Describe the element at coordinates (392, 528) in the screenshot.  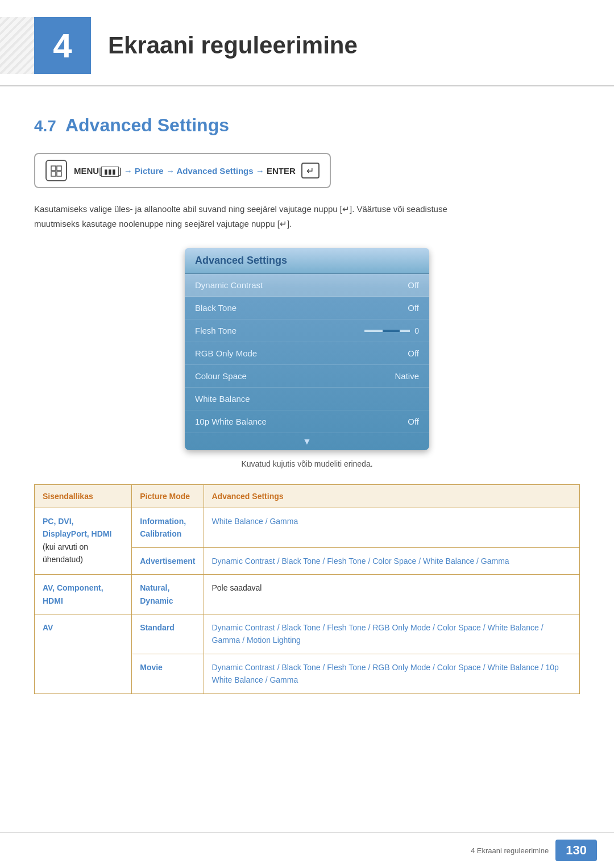
I see `table-cell-settings-info: White Balance / Gamma` at that location.